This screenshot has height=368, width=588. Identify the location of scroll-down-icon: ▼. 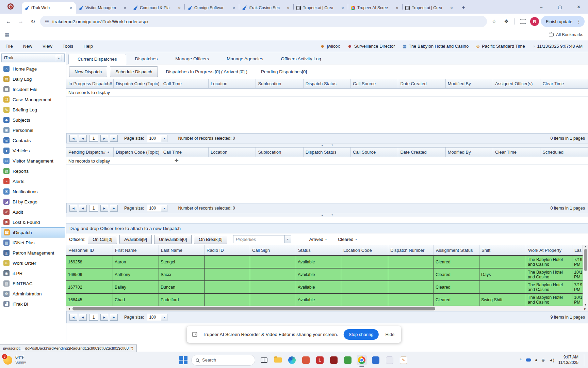
(586, 305).